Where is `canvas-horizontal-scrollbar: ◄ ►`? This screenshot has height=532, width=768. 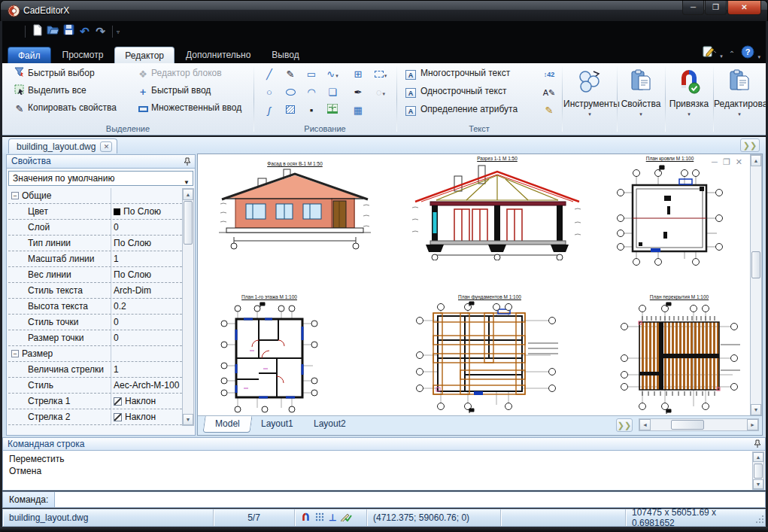
canvas-horizontal-scrollbar: ◄ ► is located at coordinates (699, 424).